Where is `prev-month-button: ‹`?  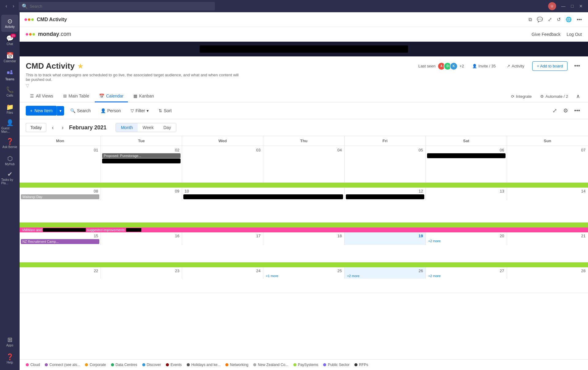 prev-month-button: ‹ is located at coordinates (53, 128).